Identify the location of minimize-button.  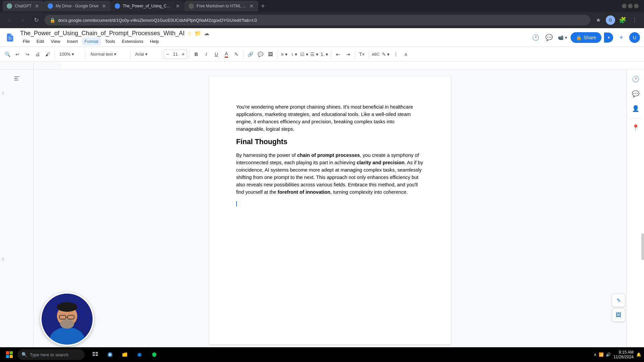
(624, 6).